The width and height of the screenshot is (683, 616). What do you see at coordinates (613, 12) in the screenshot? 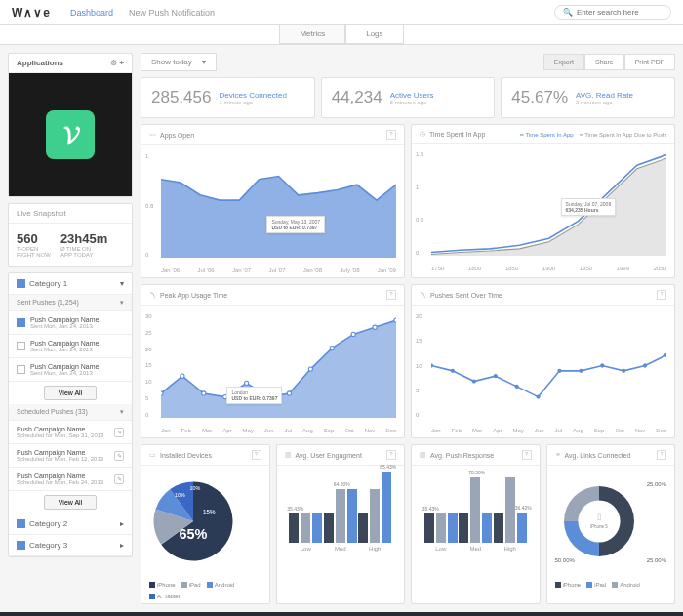
I see `search-box: 🔍` at bounding box center [613, 12].